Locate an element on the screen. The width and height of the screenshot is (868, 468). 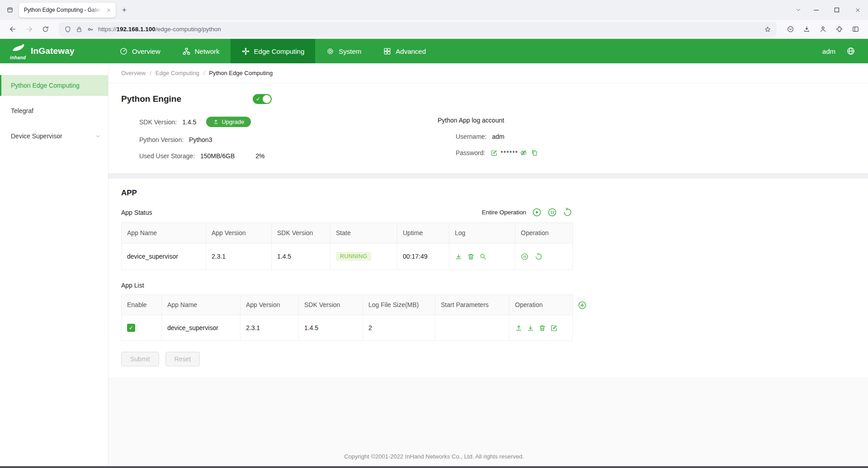
col-start-parameters: Start Parameters is located at coordinates (472, 305).